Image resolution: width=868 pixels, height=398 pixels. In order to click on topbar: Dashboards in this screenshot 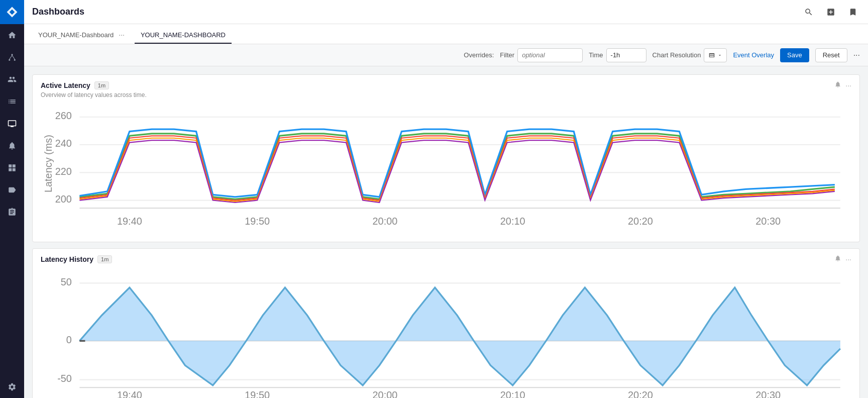, I will do `click(446, 12)`.